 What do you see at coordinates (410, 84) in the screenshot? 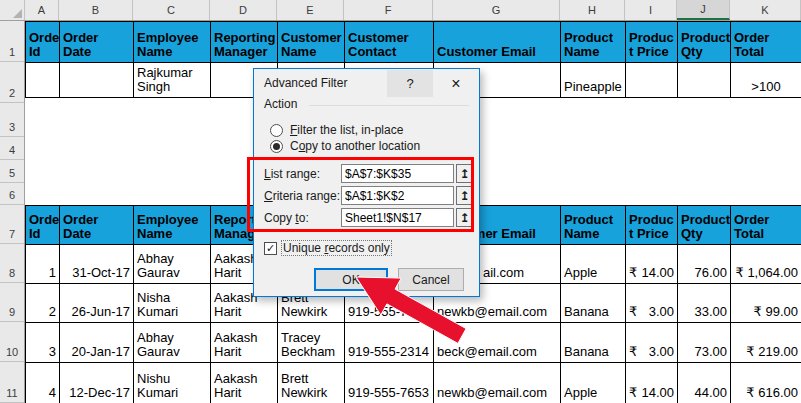
I see `help-button: ?` at bounding box center [410, 84].